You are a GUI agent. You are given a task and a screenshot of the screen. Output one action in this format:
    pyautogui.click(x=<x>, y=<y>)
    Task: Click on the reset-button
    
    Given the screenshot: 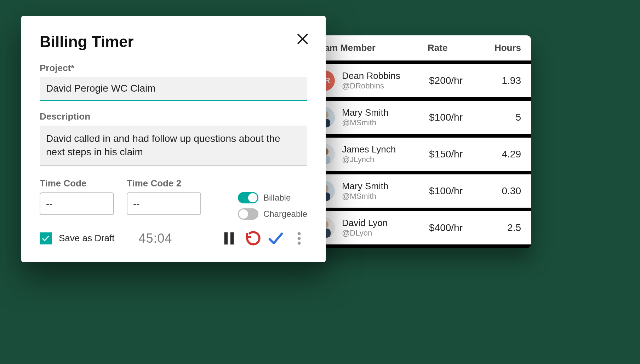 What is the action you would take?
    pyautogui.click(x=252, y=238)
    